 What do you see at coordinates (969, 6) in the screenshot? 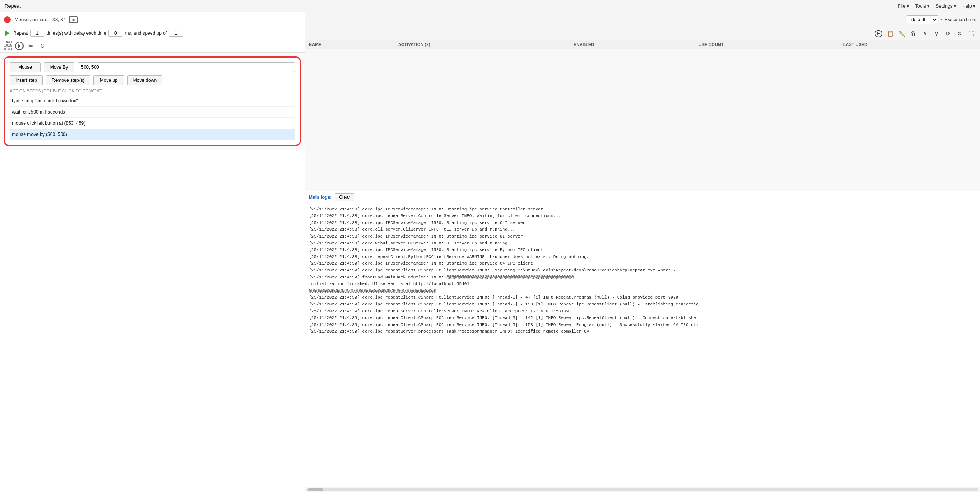
I see `menu-help: Help ▾` at bounding box center [969, 6].